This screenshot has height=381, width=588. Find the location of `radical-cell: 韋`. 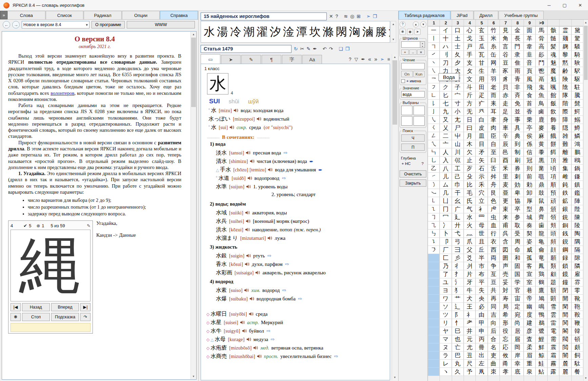

radical-cell: 韋 is located at coordinates (530, 47).